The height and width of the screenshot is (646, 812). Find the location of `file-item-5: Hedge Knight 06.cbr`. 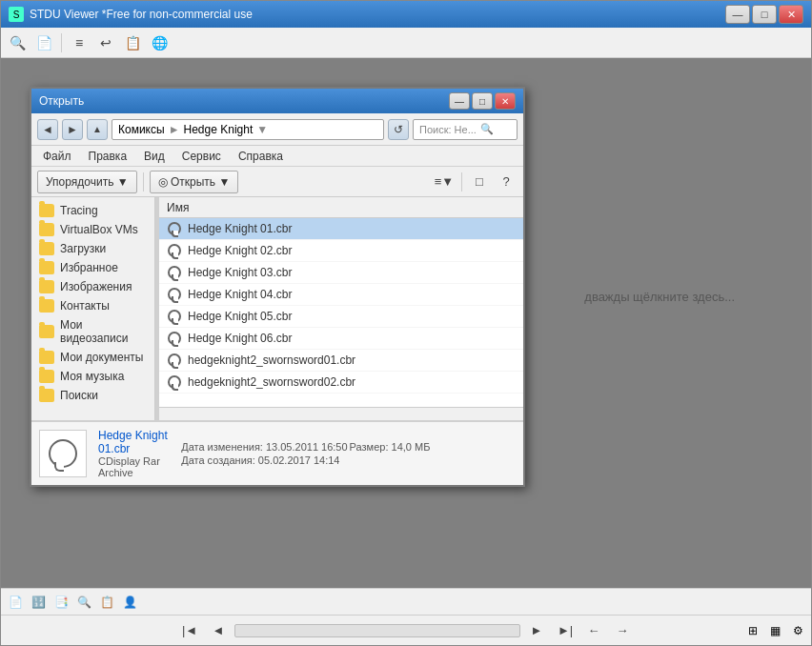

file-item-5: Hedge Knight 06.cbr is located at coordinates (341, 339).